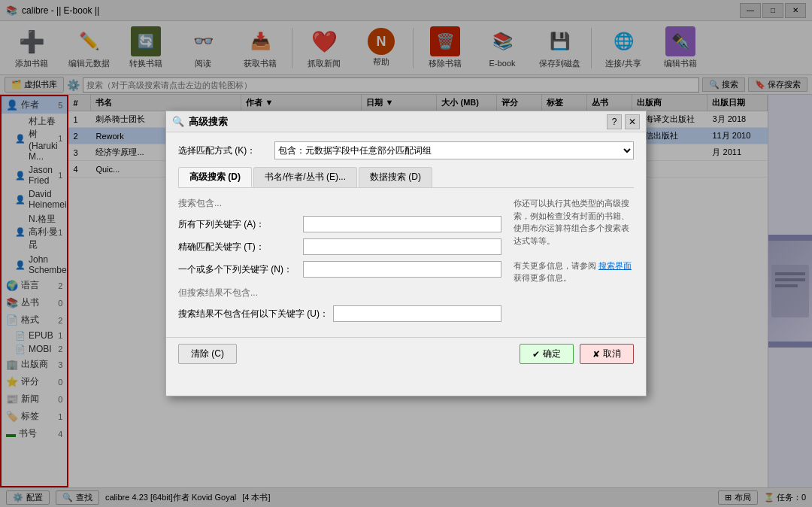 The width and height of the screenshot is (812, 507). What do you see at coordinates (340, 203) in the screenshot?
I see `search-contains-title: 搜索包含...` at bounding box center [340, 203].